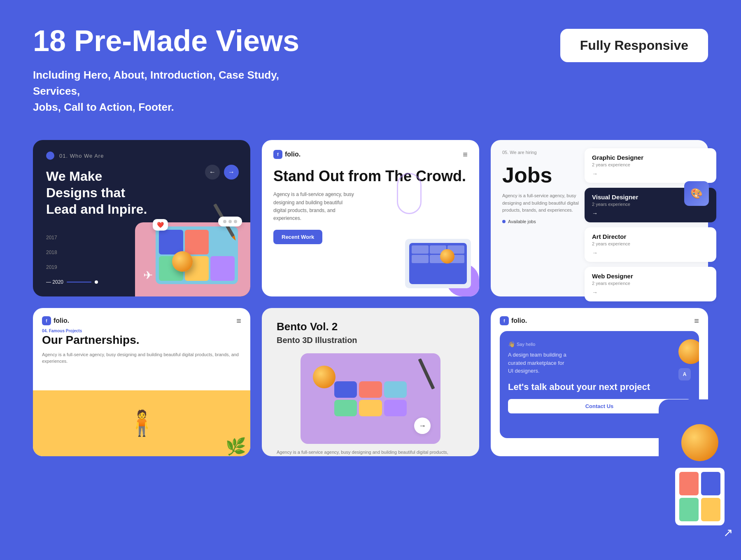 Image resolution: width=741 pixels, height=560 pixels. Describe the element at coordinates (142, 331) in the screenshot. I see `partner-section: 04. Famous Projects` at that location.